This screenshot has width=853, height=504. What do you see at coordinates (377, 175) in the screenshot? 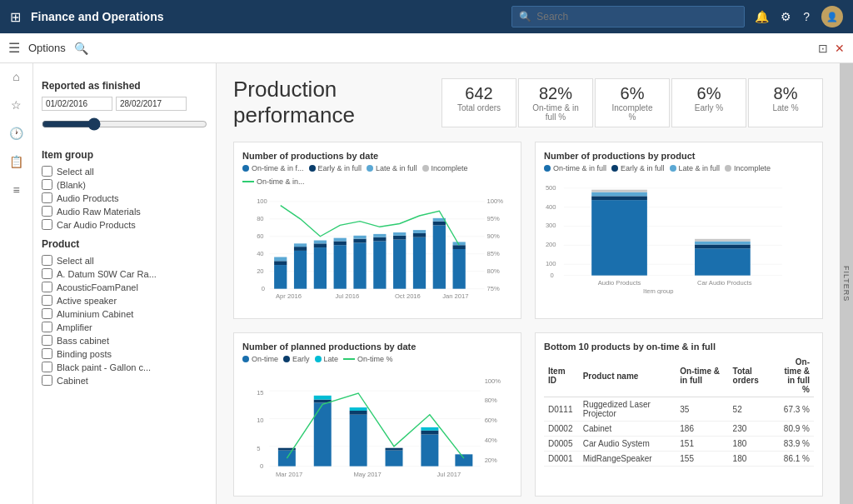
I see `chart1-legend: On-time & in f...Early & in fullLate & i…` at bounding box center [377, 175].